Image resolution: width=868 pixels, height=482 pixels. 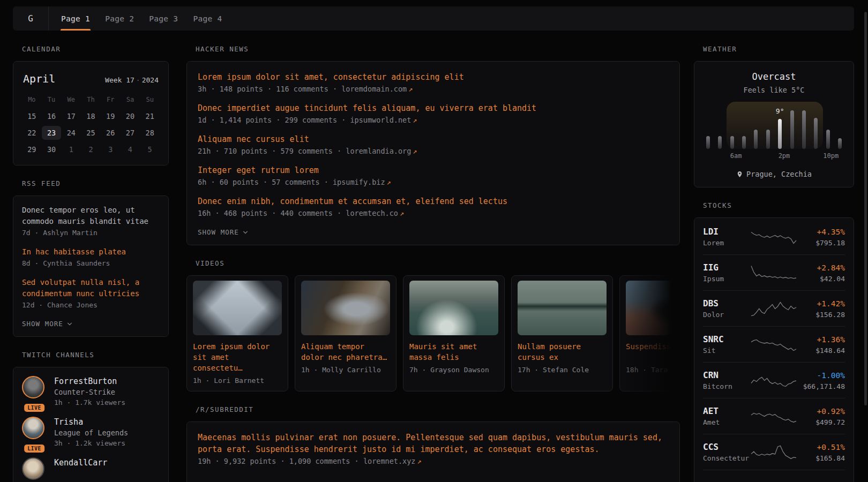 What do you see at coordinates (91, 424) in the screenshot?
I see `twitch-widget: LIVE ForrestBurton Counter-Strike 1h · 1…` at bounding box center [91, 424].